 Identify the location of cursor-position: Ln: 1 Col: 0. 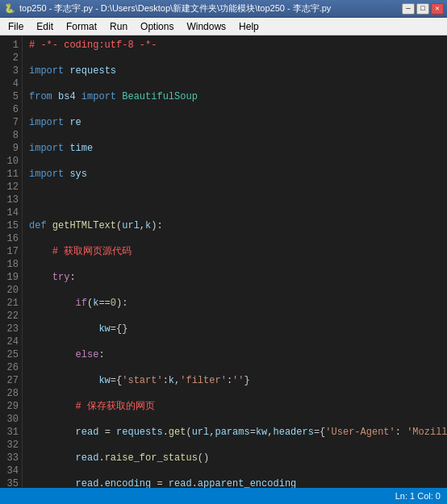
(418, 496).